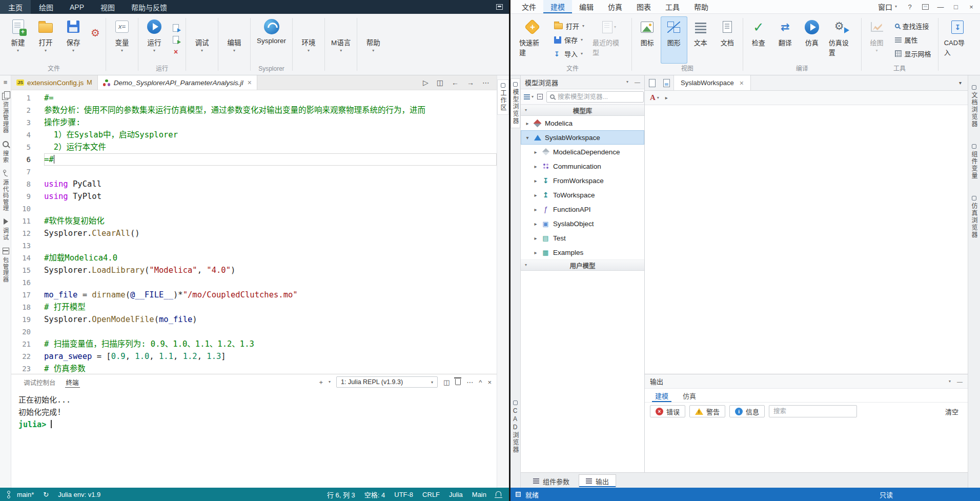 This screenshot has height=501, width=980. Describe the element at coordinates (234, 40) in the screenshot. I see `edit-button: 编辑▾` at that location.